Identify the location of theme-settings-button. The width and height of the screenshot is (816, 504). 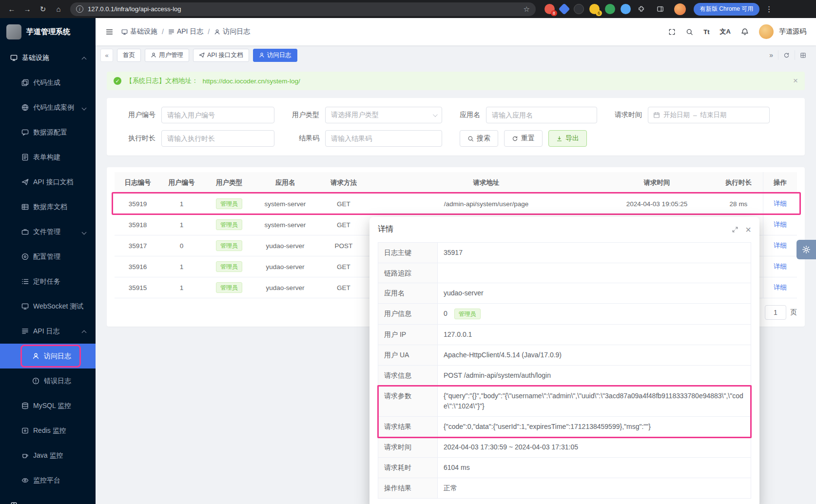
(806, 250).